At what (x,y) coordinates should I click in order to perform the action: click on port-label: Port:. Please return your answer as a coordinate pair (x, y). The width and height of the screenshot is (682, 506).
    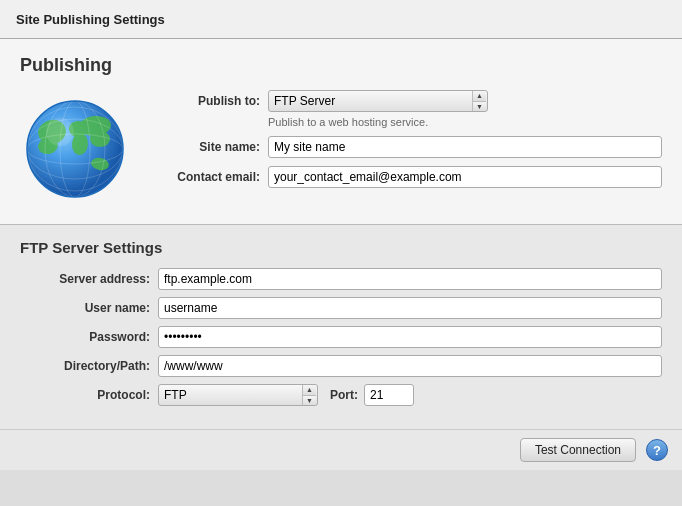
    Looking at the image, I should click on (344, 395).